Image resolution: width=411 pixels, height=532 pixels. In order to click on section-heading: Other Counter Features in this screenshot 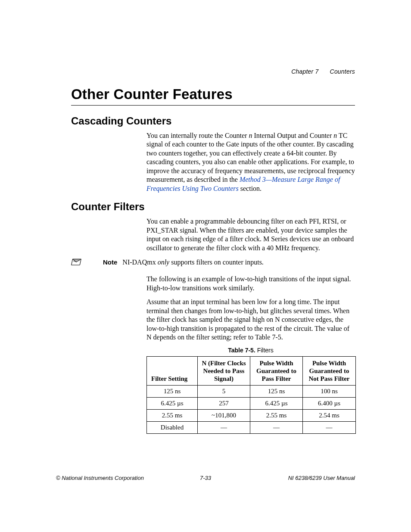, I will do `click(213, 94)`.